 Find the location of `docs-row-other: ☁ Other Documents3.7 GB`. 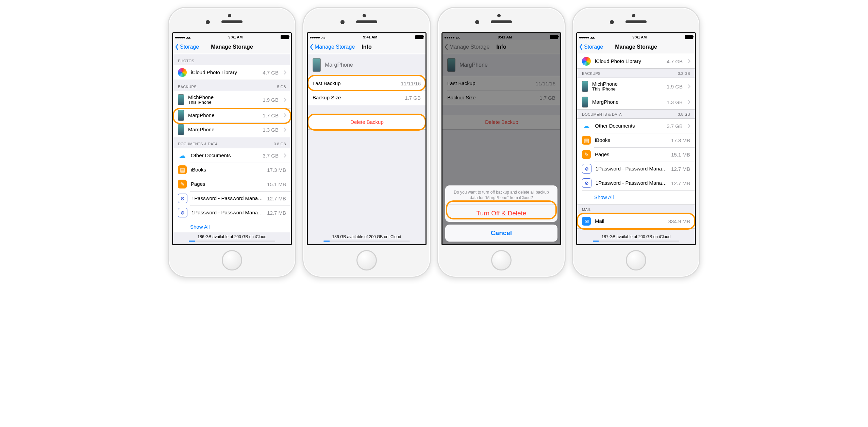

docs-row-other: ☁ Other Documents3.7 GB is located at coordinates (636, 126).